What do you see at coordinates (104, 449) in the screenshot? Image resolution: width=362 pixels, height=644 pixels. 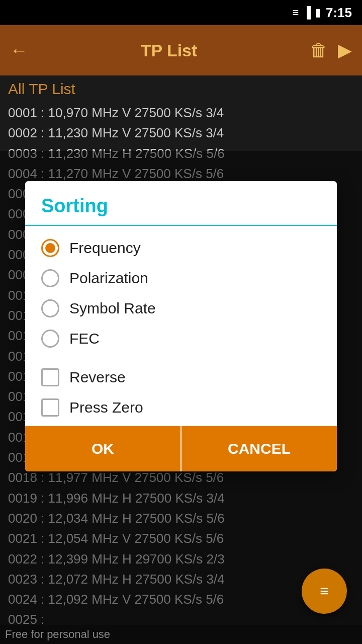 I see `ok-button: OK` at bounding box center [104, 449].